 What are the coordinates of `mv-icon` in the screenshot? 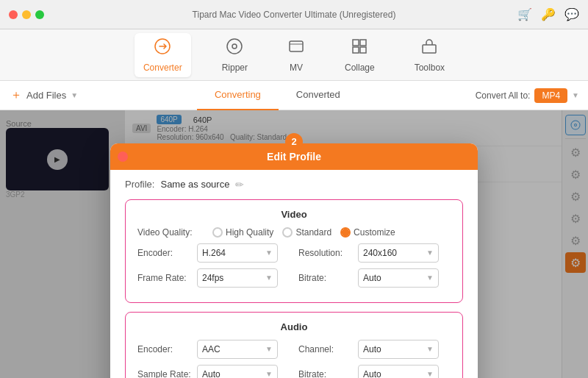 It's located at (296, 49).